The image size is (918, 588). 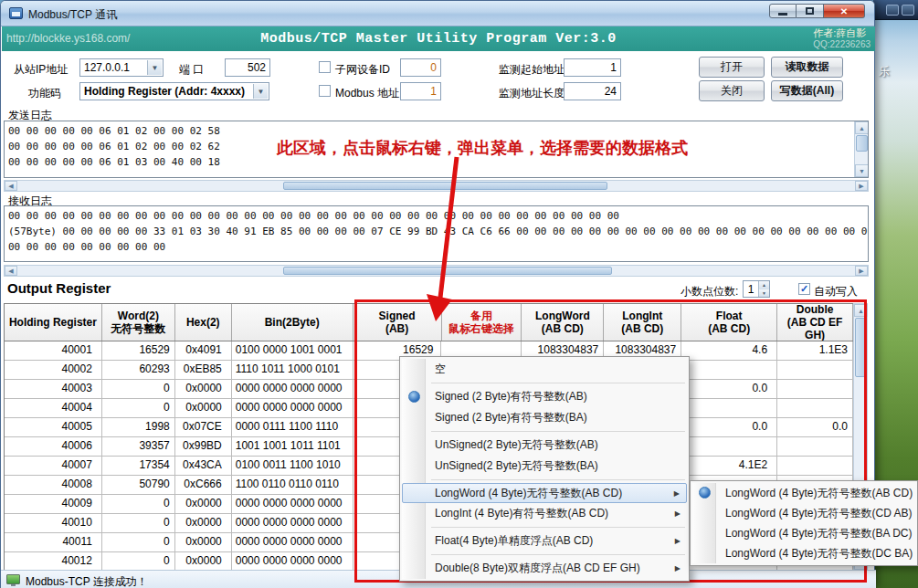 What do you see at coordinates (544, 418) in the screenshot?
I see `menu-item: Signed (2 Byte)有符号整数(BA)` at bounding box center [544, 418].